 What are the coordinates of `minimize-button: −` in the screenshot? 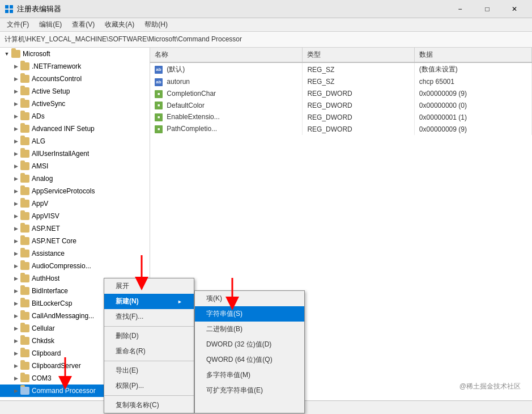 It's located at (460, 9).